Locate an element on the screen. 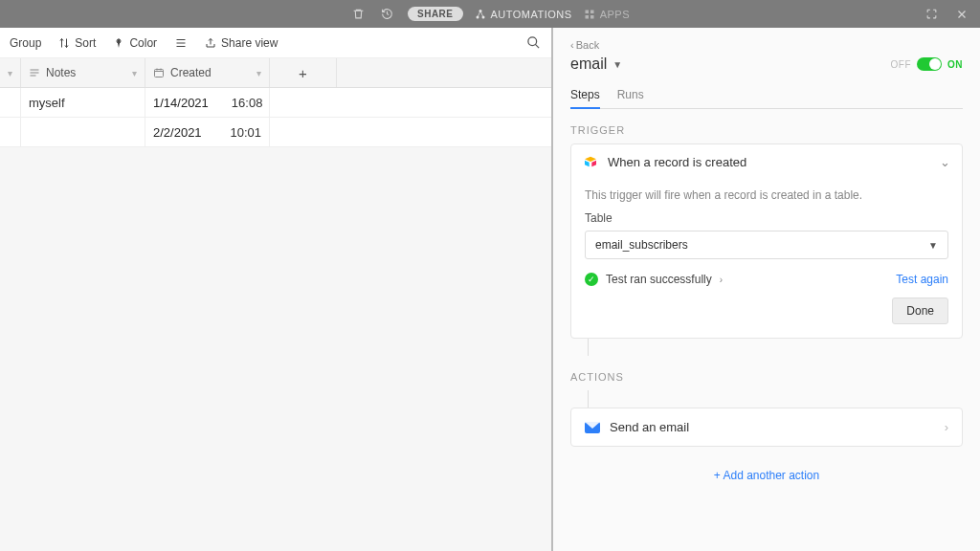 This screenshot has width=980, height=551. add-action-button: + Add another action is located at coordinates (767, 475).